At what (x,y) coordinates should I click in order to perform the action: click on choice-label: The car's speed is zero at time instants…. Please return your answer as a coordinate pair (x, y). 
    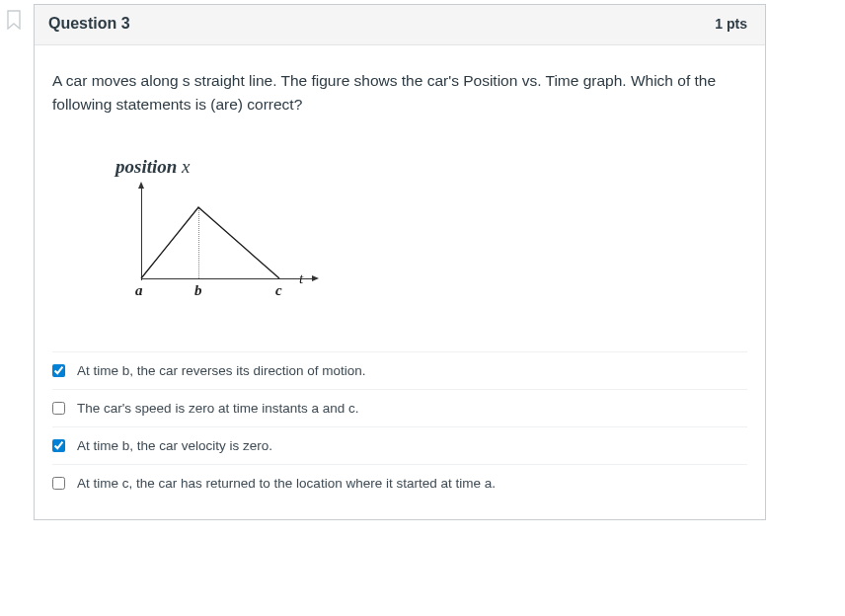
    Looking at the image, I should click on (217, 409).